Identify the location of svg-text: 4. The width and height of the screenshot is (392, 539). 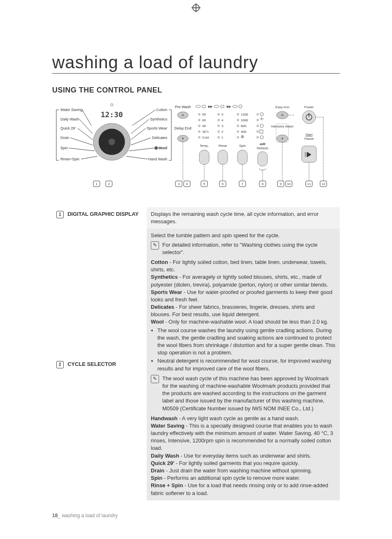
(187, 184).